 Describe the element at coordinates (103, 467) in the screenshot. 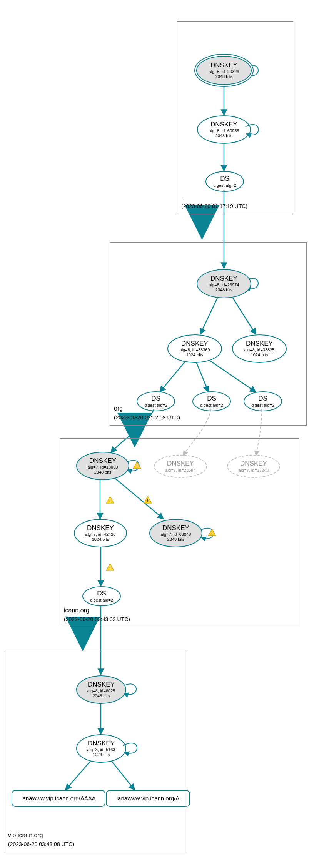

I see `node-sub1: alg=7, id=18060` at that location.